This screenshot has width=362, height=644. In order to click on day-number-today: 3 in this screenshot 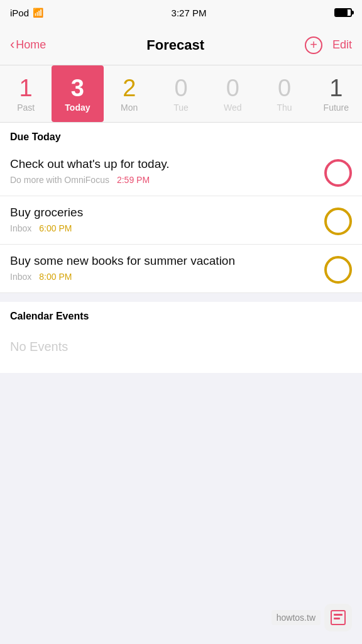, I will do `click(78, 88)`.